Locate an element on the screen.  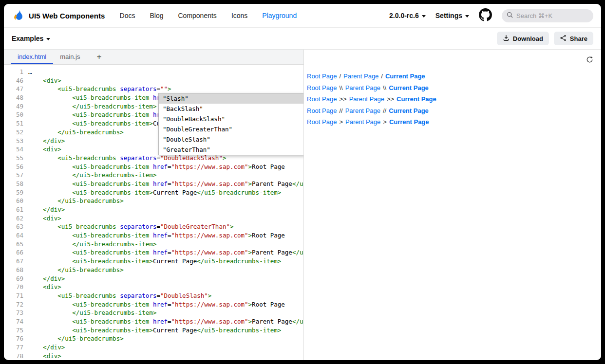
nav-components: Components is located at coordinates (197, 16).